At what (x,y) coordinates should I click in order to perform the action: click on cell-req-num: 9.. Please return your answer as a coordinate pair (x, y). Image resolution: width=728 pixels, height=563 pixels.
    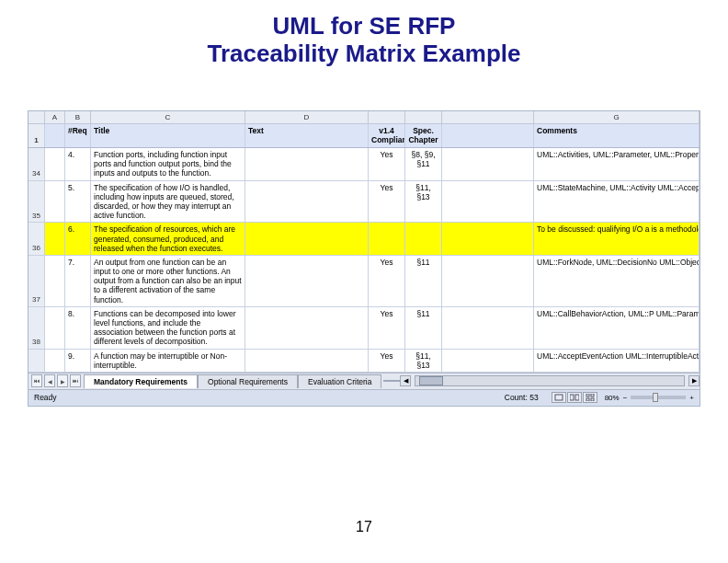
    Looking at the image, I should click on (78, 361).